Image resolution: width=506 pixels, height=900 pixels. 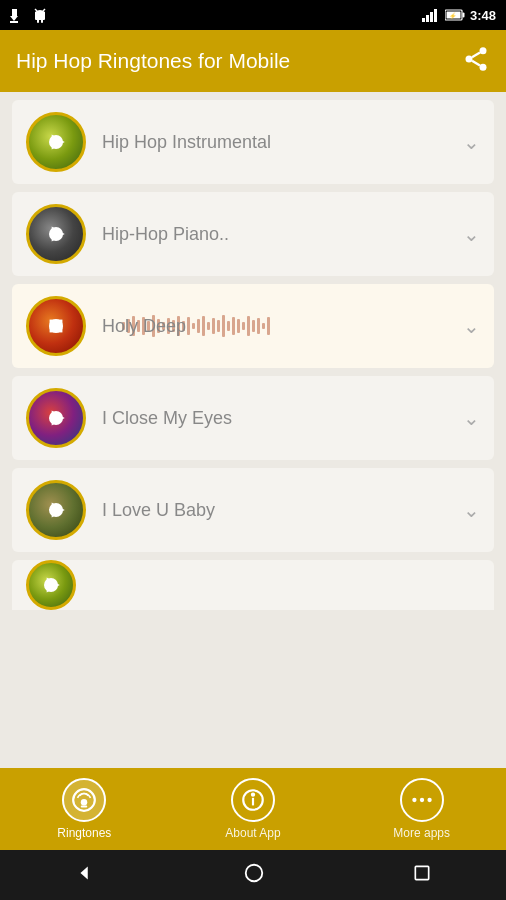 I want to click on status-bar-left, so click(x=29, y=15).